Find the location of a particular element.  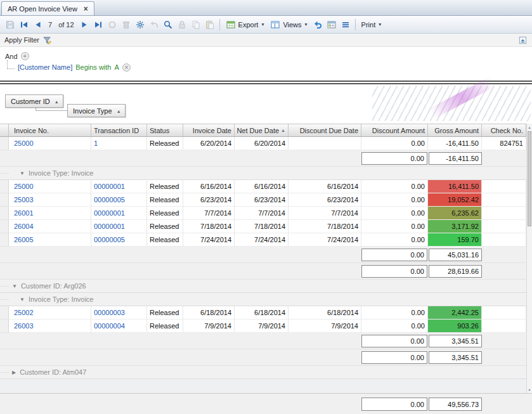

group-chip-customer-id: Customer ID ▲ is located at coordinates (34, 101).